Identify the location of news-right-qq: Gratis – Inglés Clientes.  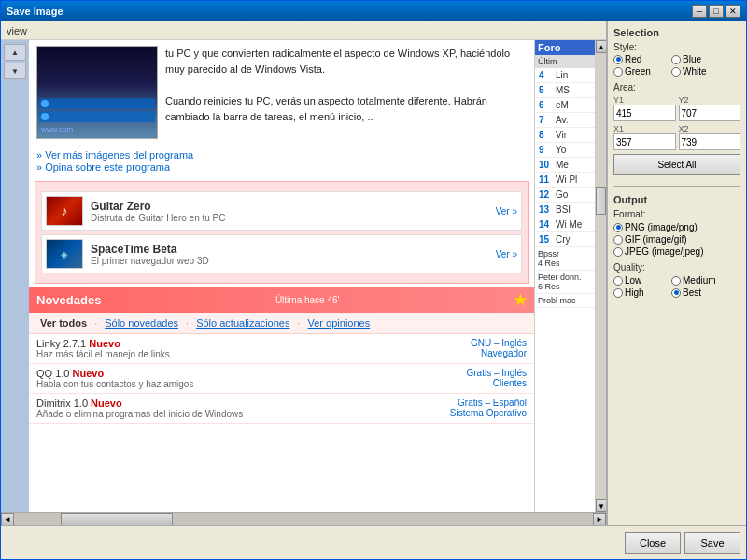
(480, 378).